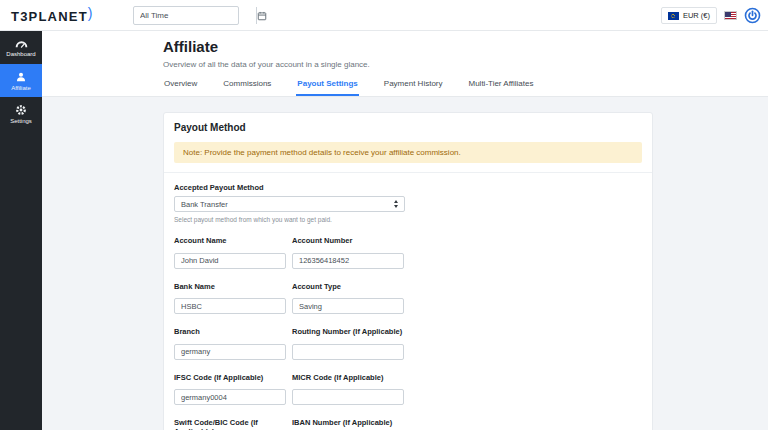 The width and height of the screenshot is (768, 430). Describe the element at coordinates (230, 424) in the screenshot. I see `field-swift-code-bic-code-if-applicable: Swift Code/BIC Code (If Applicable)` at that location.